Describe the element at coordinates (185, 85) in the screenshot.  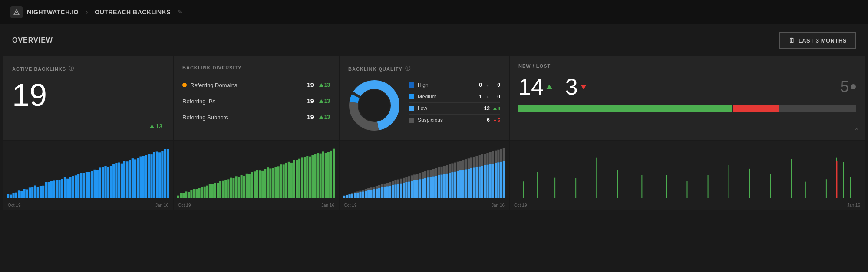
I see `dot-orange-icon` at that location.